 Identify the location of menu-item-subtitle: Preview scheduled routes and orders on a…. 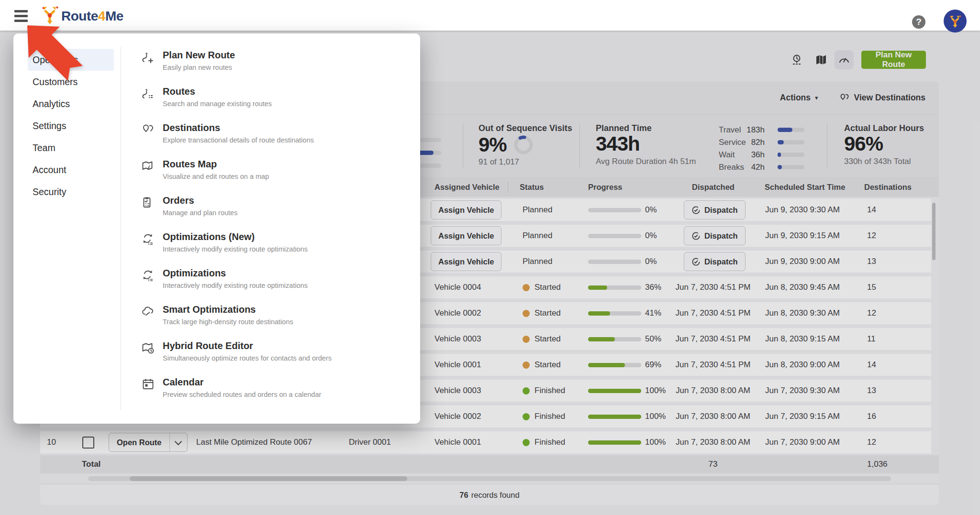
(242, 394).